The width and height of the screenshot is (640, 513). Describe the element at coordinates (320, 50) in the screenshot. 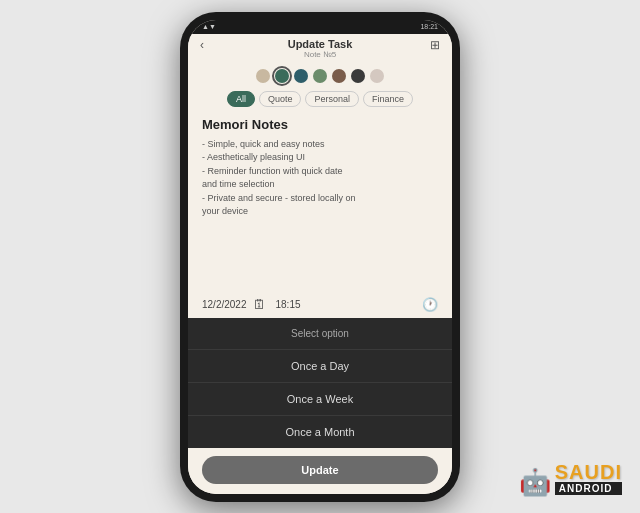

I see `app-header: ‹ Update Task Note №5 ⊞` at that location.